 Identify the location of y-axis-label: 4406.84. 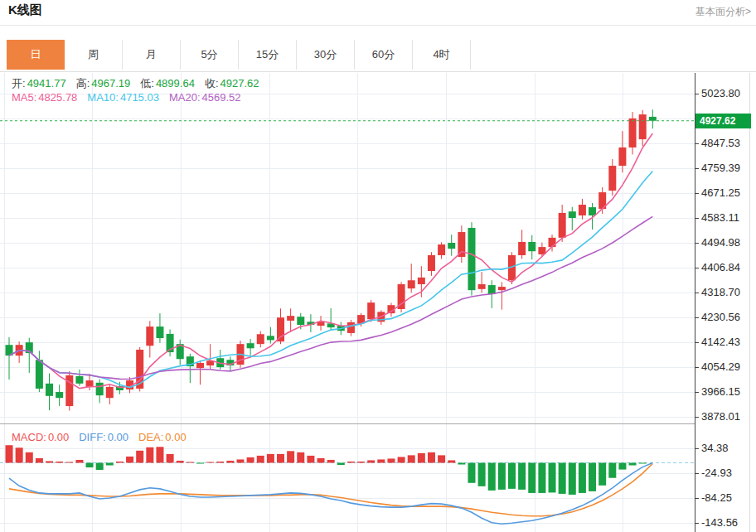
(725, 268).